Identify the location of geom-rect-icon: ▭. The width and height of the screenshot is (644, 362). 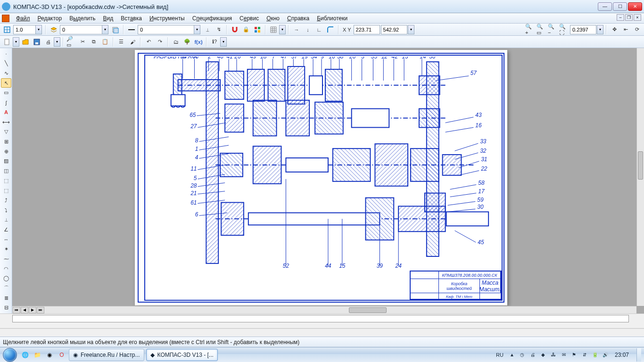
(6, 93).